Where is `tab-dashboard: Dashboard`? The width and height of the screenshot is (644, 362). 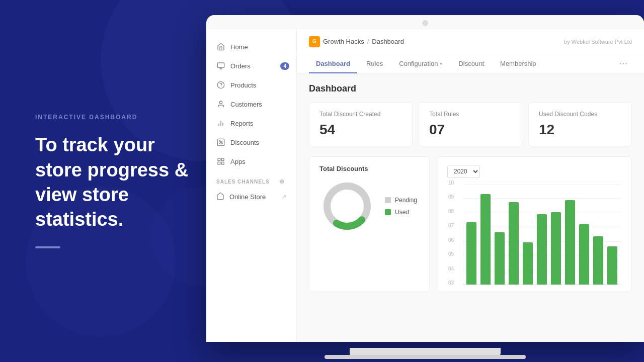
tab-dashboard: Dashboard is located at coordinates (333, 64).